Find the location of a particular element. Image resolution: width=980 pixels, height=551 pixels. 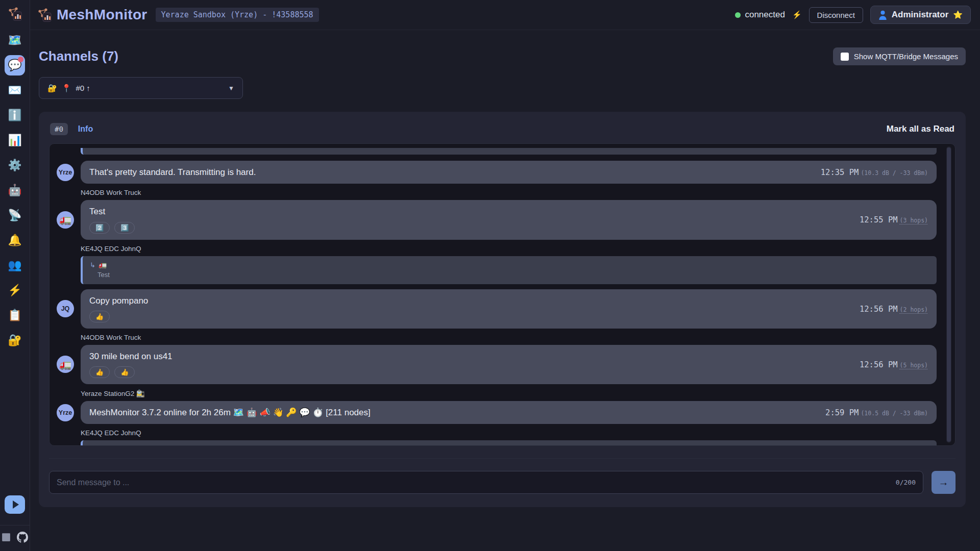

sidebar-item-security: 🔐 is located at coordinates (15, 340).